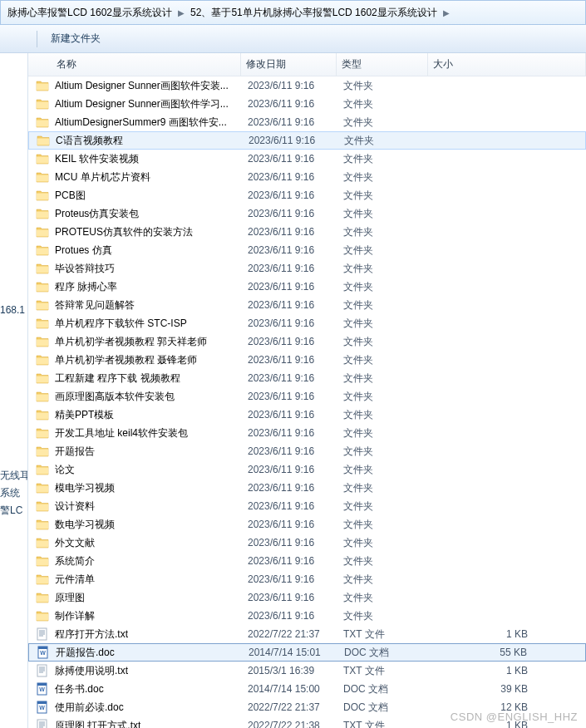 The image size is (586, 728). Describe the element at coordinates (308, 543) in the screenshot. I see `file-row: 外文文献2023/6/11 9:16文件夹` at that location.